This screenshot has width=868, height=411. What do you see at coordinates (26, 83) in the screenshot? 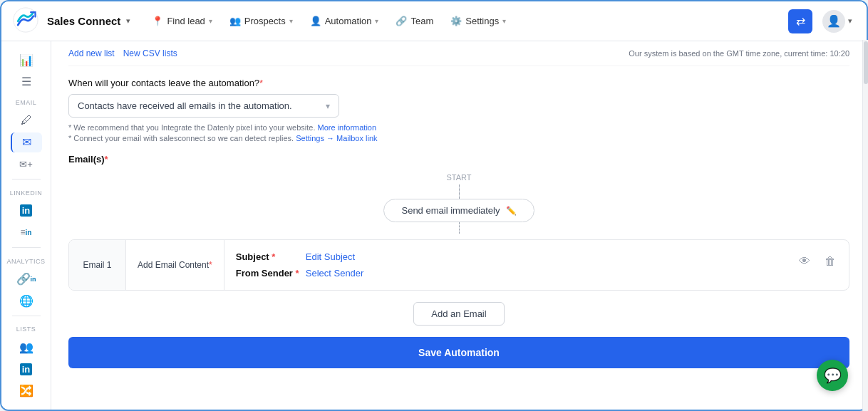
I see `sidebar-item-menu: ☰` at bounding box center [26, 83].